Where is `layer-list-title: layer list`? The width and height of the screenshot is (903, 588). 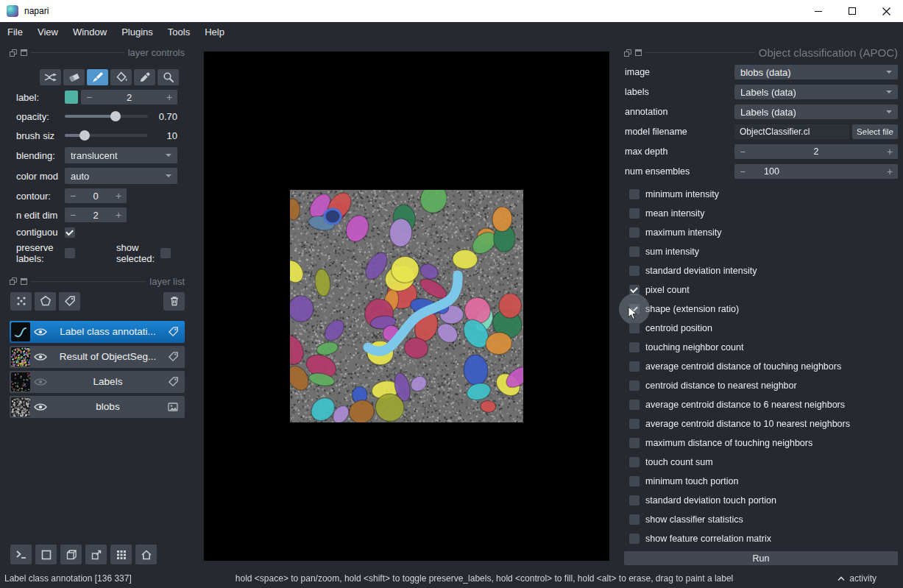 layer-list-title: layer list is located at coordinates (167, 281).